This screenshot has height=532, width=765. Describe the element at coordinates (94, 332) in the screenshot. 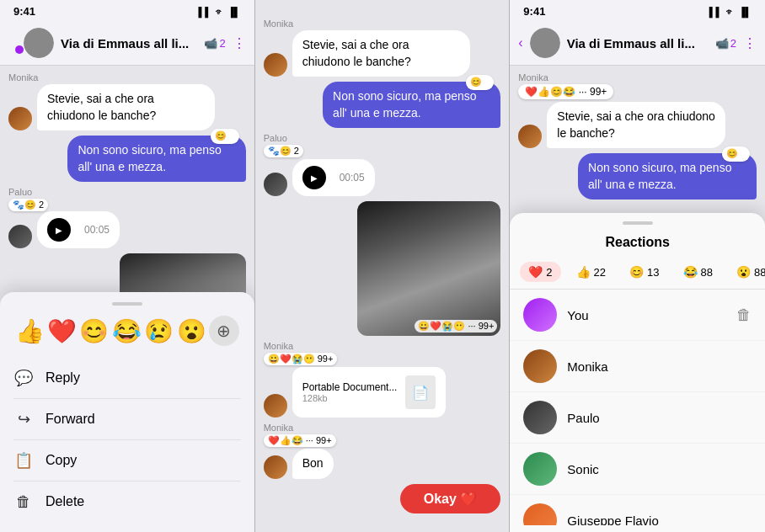

I see `emoji-smile: 😊` at that location.